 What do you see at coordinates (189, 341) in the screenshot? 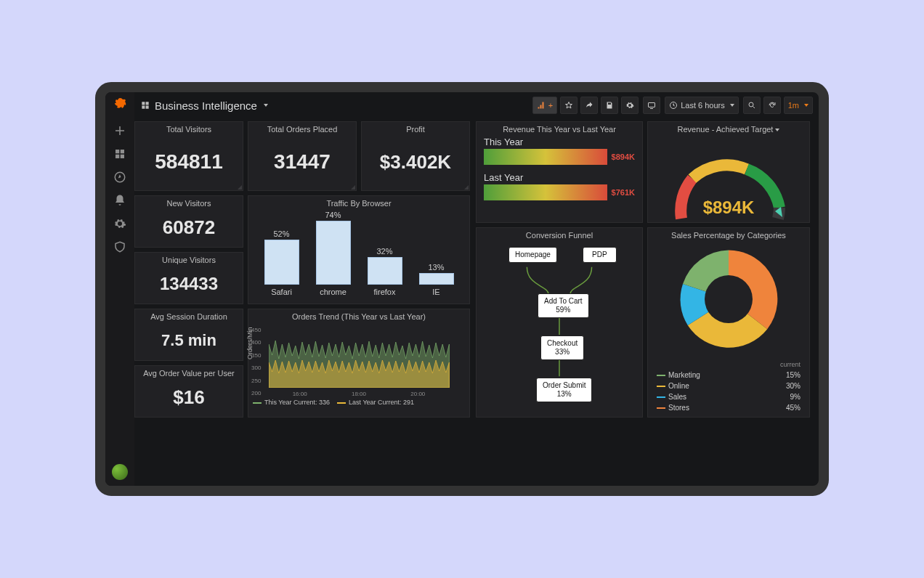
I see `stat-value: 7.5 min` at bounding box center [189, 341].